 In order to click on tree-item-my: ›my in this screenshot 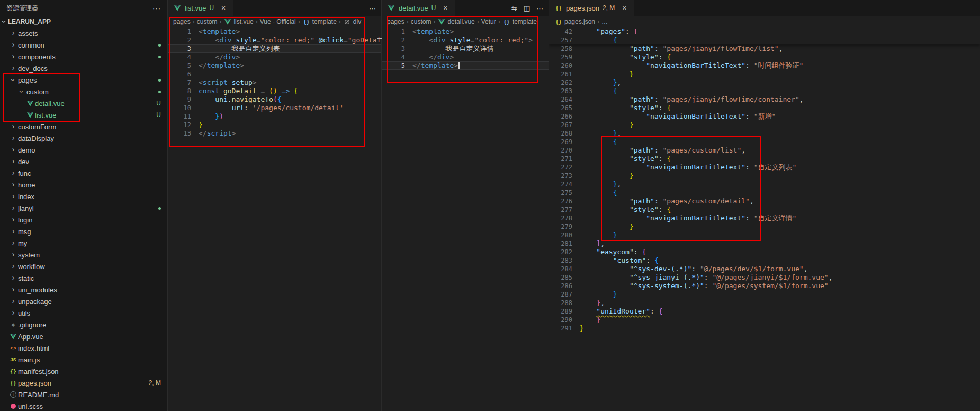, I will do `click(84, 243)`.